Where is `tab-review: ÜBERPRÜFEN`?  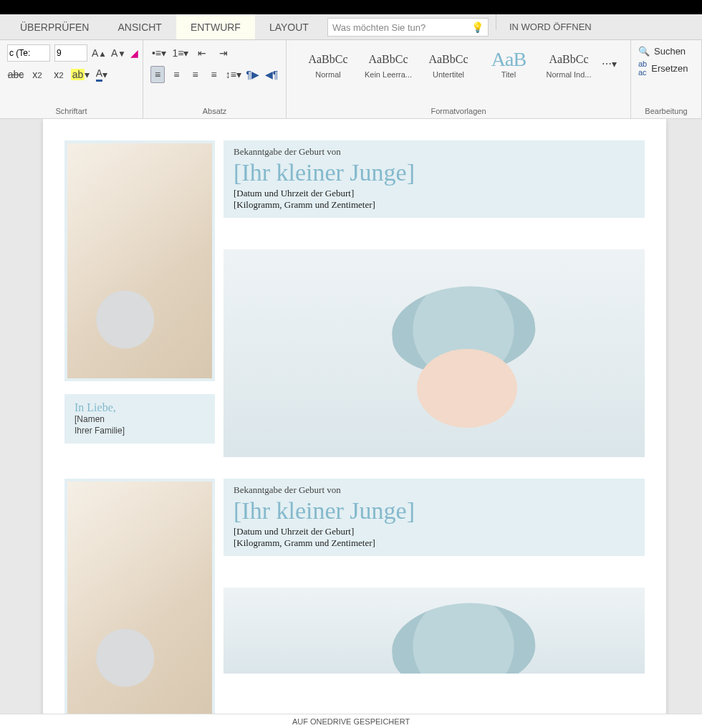 tab-review: ÜBERPRÜFEN is located at coordinates (54, 27).